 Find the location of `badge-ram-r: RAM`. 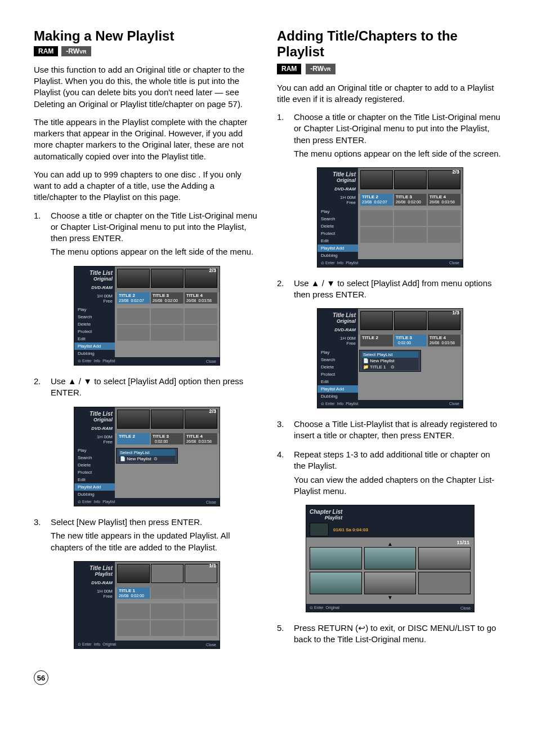

badge-ram-r: RAM is located at coordinates (289, 69).